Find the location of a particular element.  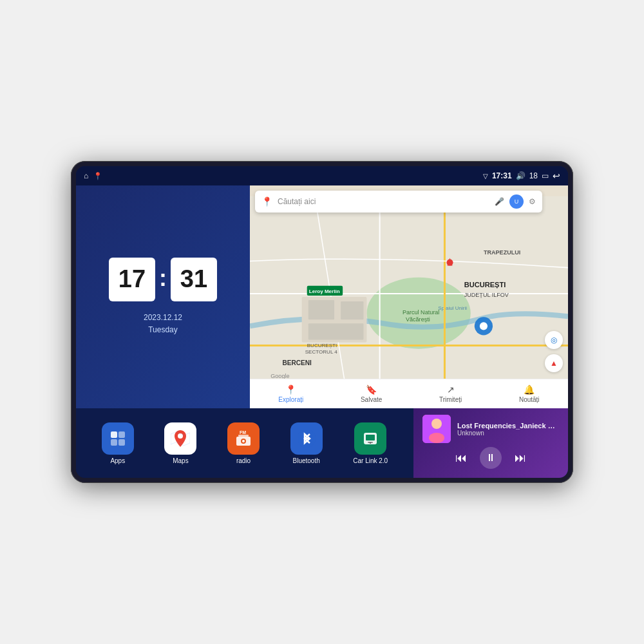

app-item-radio: FM radio is located at coordinates (243, 443).